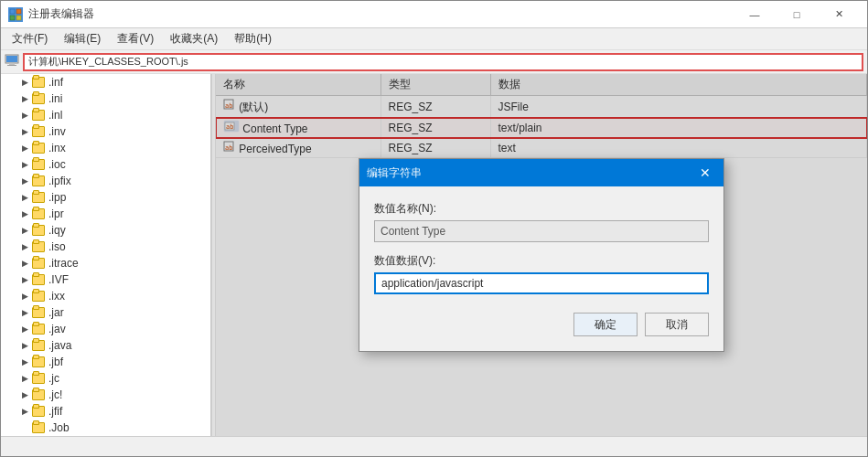 The width and height of the screenshot is (868, 457). What do you see at coordinates (106, 411) in the screenshot?
I see `tree-item-jfif: ▶ .jfif` at bounding box center [106, 411].